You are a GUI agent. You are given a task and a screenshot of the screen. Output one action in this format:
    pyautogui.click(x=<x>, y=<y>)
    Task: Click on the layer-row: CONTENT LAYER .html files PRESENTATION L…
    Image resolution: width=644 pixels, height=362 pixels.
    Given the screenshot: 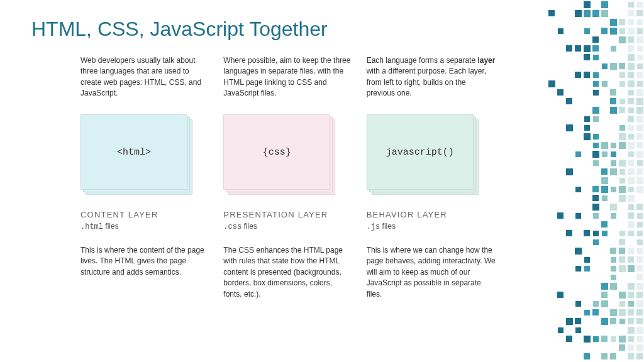 What is the action you would take?
    pyautogui.click(x=288, y=221)
    